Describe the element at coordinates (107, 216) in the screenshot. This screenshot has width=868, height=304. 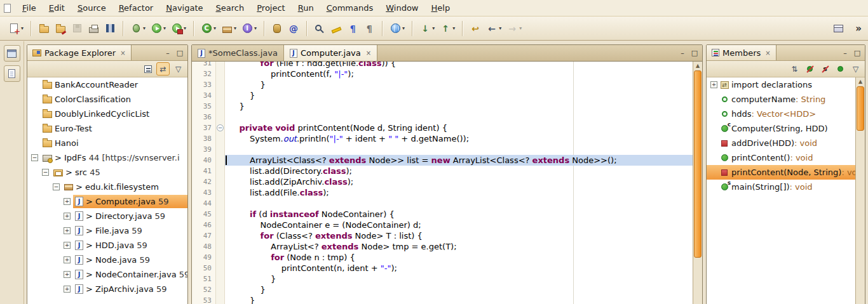
I see `tree-item: +J> Directory.java 59` at that location.